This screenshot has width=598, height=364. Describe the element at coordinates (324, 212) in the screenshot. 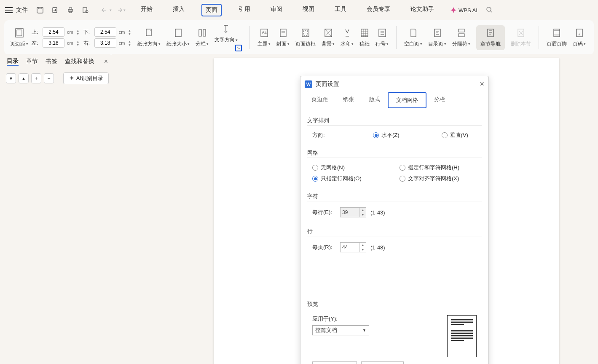

I see `per-line-label: 每行(E):` at that location.